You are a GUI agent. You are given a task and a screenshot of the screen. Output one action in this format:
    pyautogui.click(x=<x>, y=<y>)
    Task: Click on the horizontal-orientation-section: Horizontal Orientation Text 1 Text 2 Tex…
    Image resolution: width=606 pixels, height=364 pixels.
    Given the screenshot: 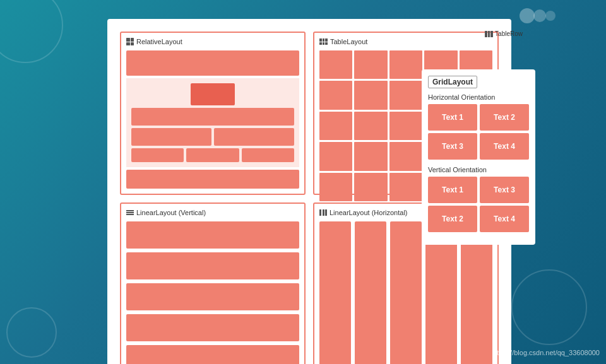 What is the action you would take?
    pyautogui.click(x=478, y=126)
    